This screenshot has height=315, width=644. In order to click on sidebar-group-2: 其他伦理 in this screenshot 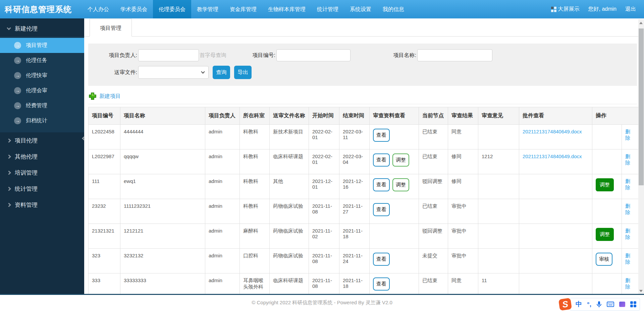, I will do `click(42, 156)`.